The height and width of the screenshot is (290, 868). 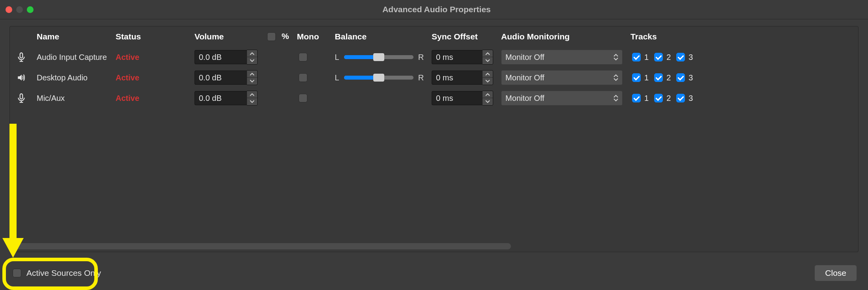 What do you see at coordinates (262, 246) in the screenshot?
I see `horizontal-scrollbar-thumb` at bounding box center [262, 246].